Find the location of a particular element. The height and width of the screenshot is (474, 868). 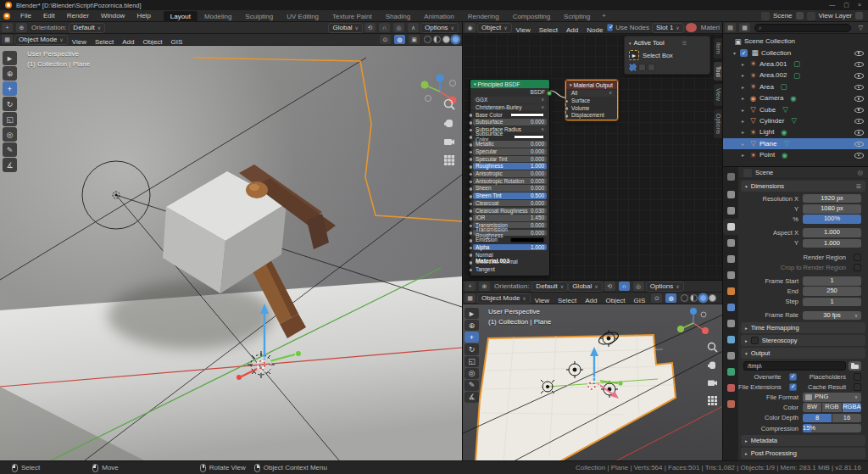

node-input-row: Subsurface 0.000 is located at coordinates (510, 122).